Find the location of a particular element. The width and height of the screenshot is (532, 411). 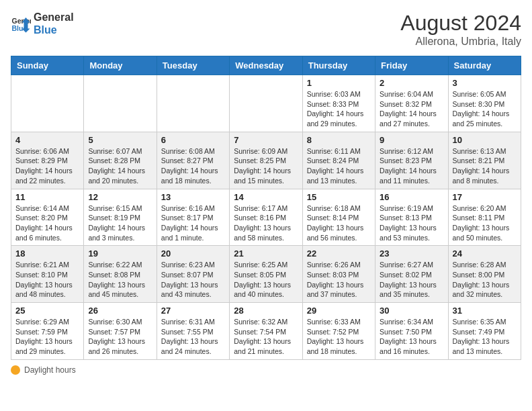

day-info: Sunrise: 6:22 AM Sunset: 8:08 PM Dayligh… is located at coordinates (120, 279).